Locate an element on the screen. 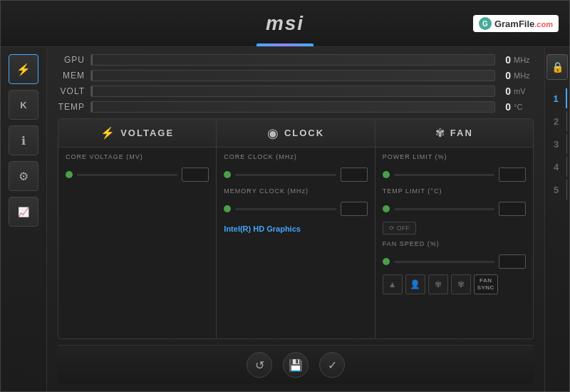  core-voltage-dot is located at coordinates (69, 175).